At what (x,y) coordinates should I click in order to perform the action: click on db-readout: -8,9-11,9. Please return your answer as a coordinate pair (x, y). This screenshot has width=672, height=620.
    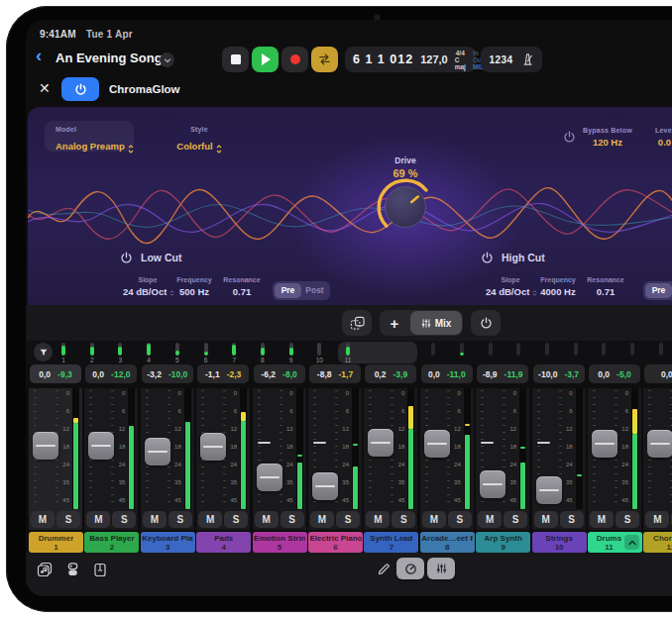
    Looking at the image, I should click on (503, 374).